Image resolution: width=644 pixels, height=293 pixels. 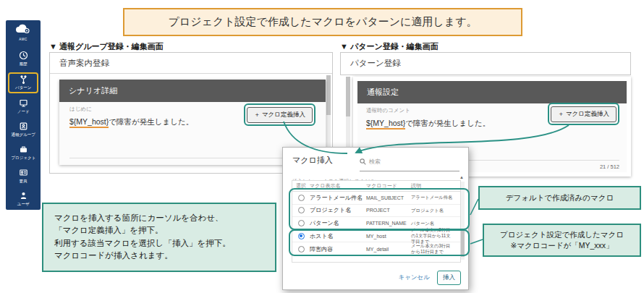 What do you see at coordinates (23, 218) in the screenshot?
I see `operation-history-icon` at bounding box center [23, 218].